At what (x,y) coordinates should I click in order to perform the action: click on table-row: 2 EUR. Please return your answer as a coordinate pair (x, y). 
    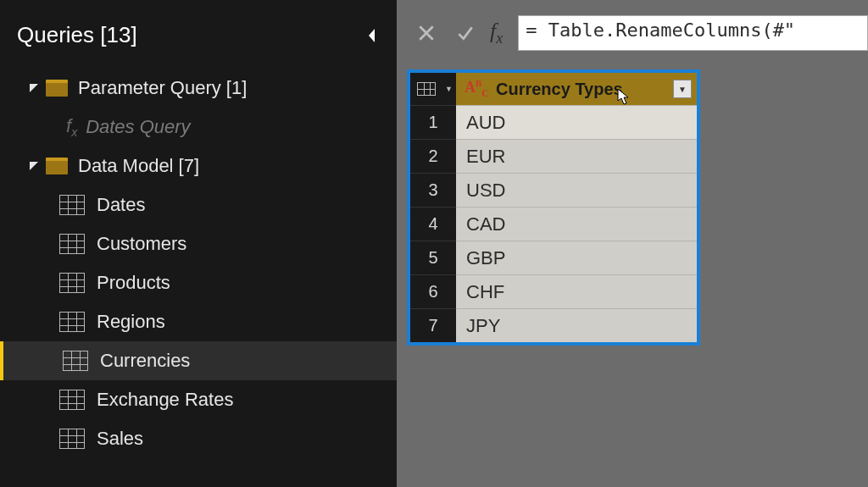
    Looking at the image, I should click on (554, 156).